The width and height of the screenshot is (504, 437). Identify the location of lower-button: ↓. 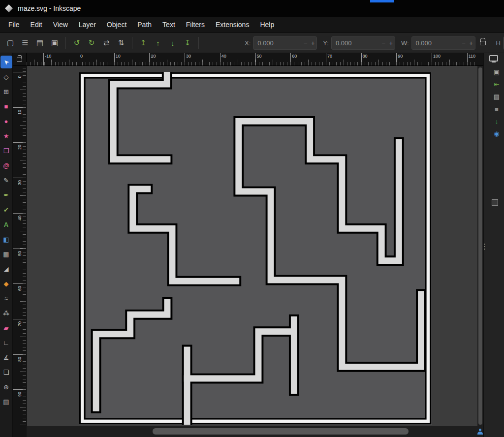
(173, 43).